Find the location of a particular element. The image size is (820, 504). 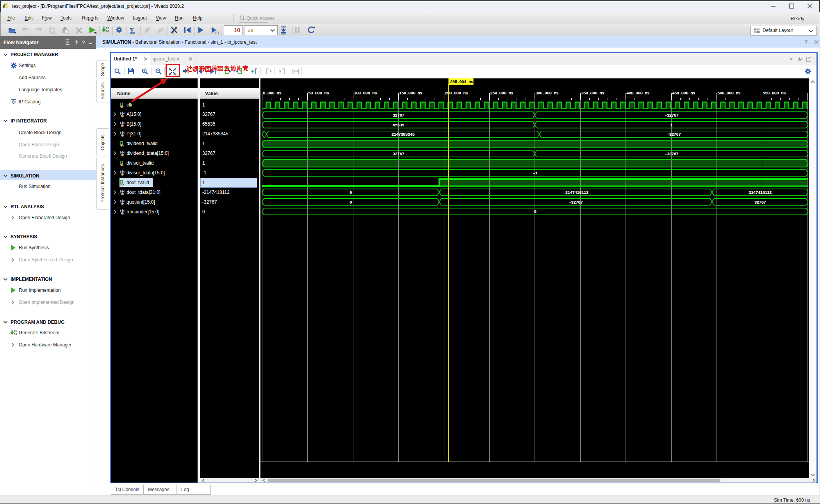

svg-text: 65535 is located at coordinates (398, 125).